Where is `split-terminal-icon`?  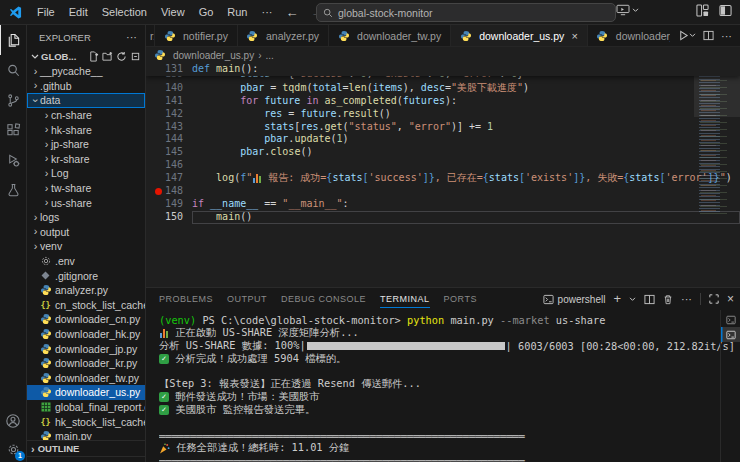 split-terminal-icon is located at coordinates (650, 300).